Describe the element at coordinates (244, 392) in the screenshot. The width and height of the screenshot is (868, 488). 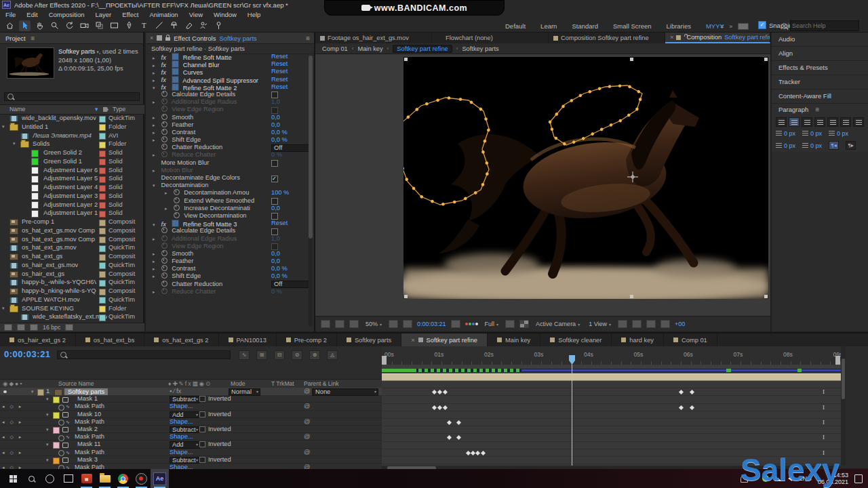
I see `blend-mode-dropdown: Normal▾` at that location.